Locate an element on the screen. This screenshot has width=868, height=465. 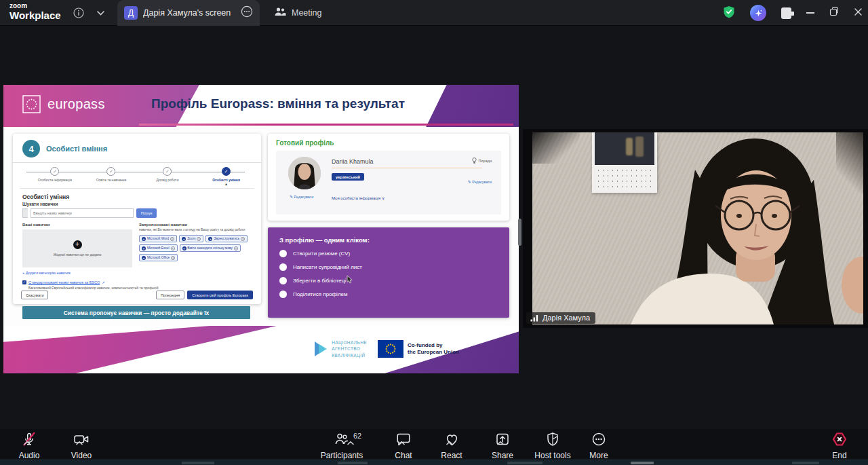
stepper-step-active: ✓ Особисті уміння ▲ is located at coordinates (226, 176).